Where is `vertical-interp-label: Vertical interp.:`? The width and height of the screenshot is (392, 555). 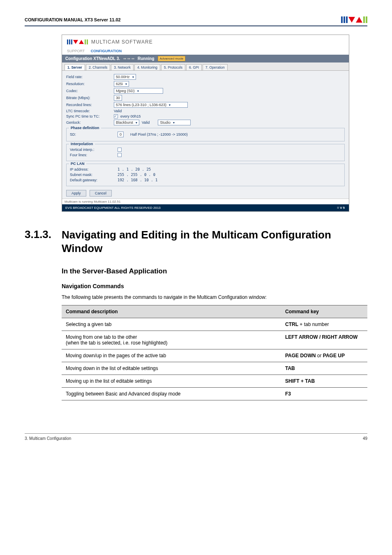 vertical-interp-label: Vertical interp.: is located at coordinates (92, 150).